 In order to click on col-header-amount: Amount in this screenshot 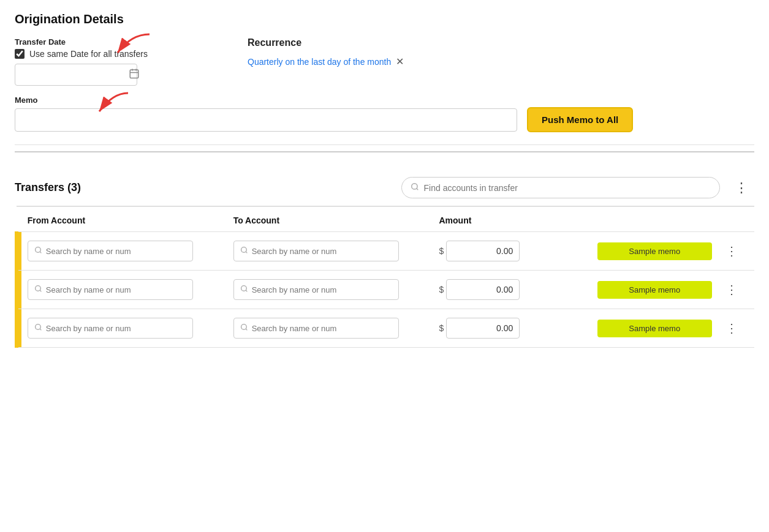, I will do `click(512, 219)`.